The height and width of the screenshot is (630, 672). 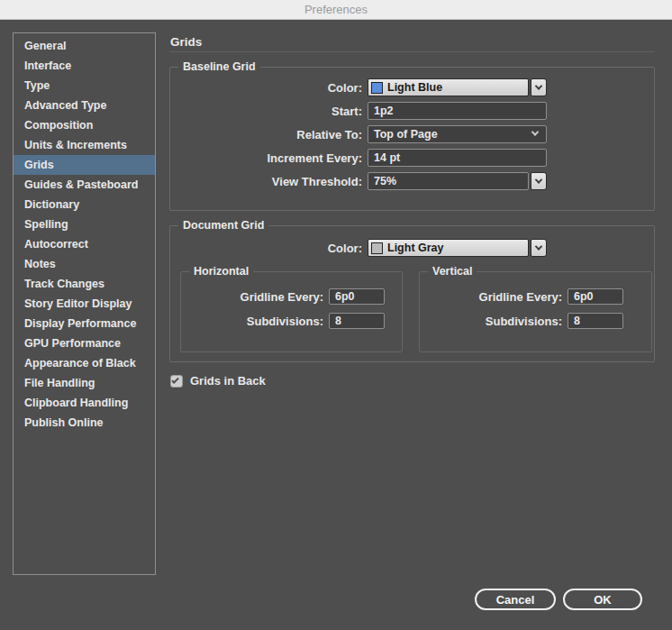 What do you see at coordinates (85, 423) in the screenshot?
I see `sidebar-item-publish-online: Publish Online` at bounding box center [85, 423].